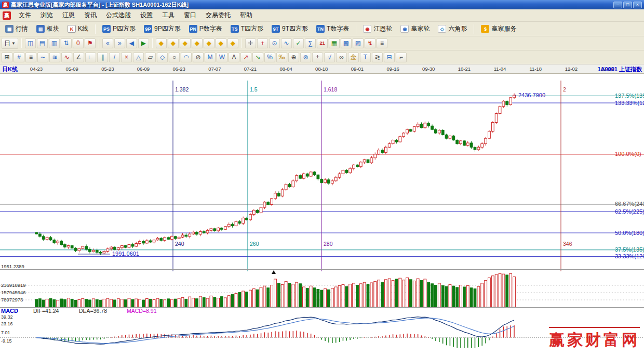 The height and width of the screenshot is (355, 644). I want to click on diagonal-line-icon: /, so click(114, 57).